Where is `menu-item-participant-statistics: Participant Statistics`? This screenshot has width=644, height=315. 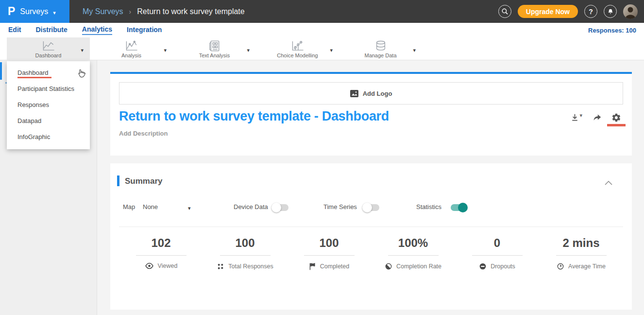
menu-item-participant-statistics: Participant Statistics is located at coordinates (49, 88).